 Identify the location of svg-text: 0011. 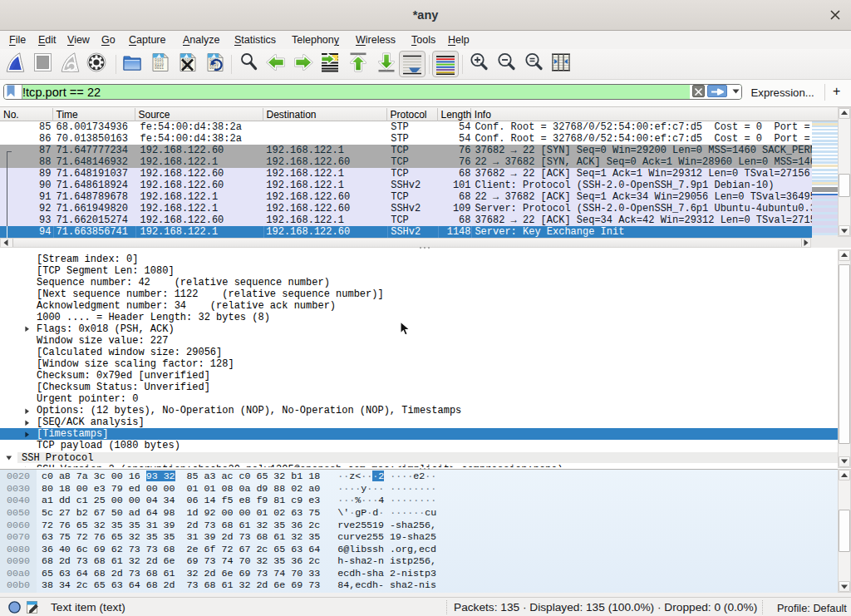
(160, 68).